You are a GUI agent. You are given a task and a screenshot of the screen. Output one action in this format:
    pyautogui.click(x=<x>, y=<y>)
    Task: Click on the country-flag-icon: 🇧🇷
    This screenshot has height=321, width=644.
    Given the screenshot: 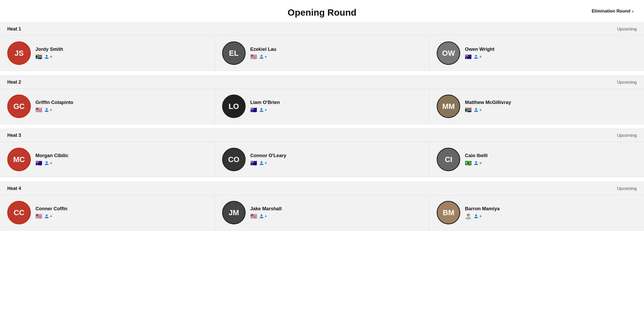 What is the action you would take?
    pyautogui.click(x=468, y=163)
    